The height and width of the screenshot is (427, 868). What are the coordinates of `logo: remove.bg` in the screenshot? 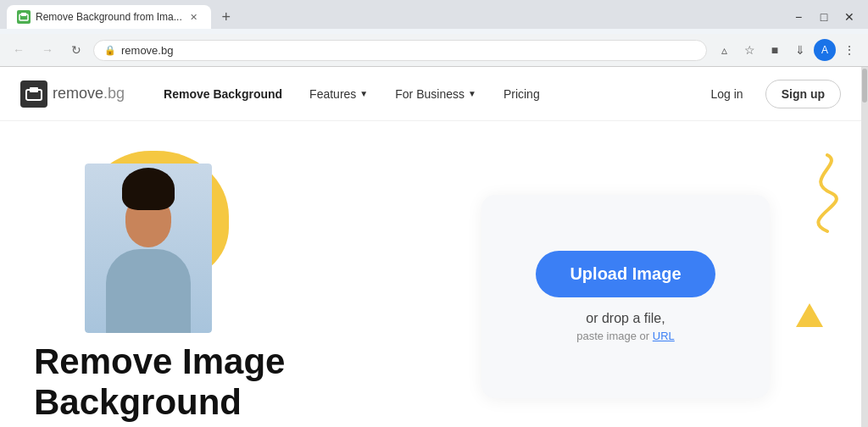 It's located at (73, 94).